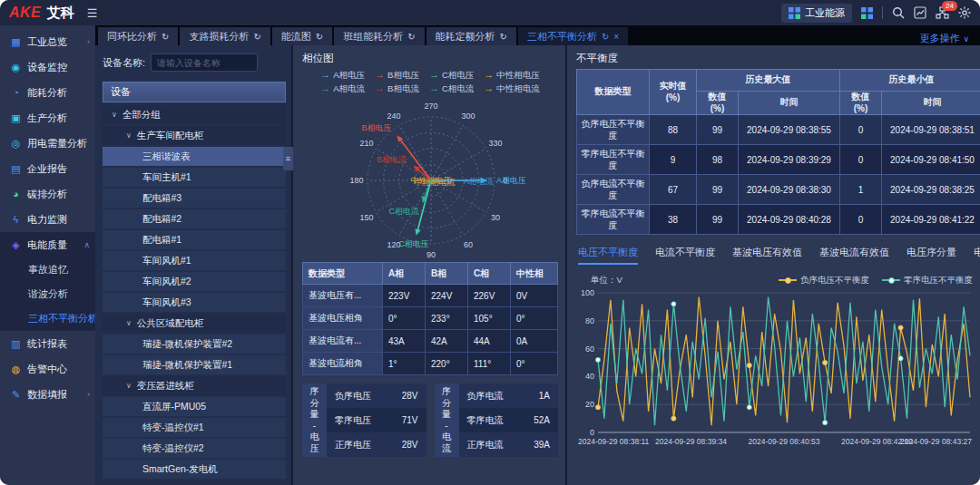 This screenshot has height=485, width=980. I want to click on tree-item: 特变-温控仪#2, so click(194, 448).